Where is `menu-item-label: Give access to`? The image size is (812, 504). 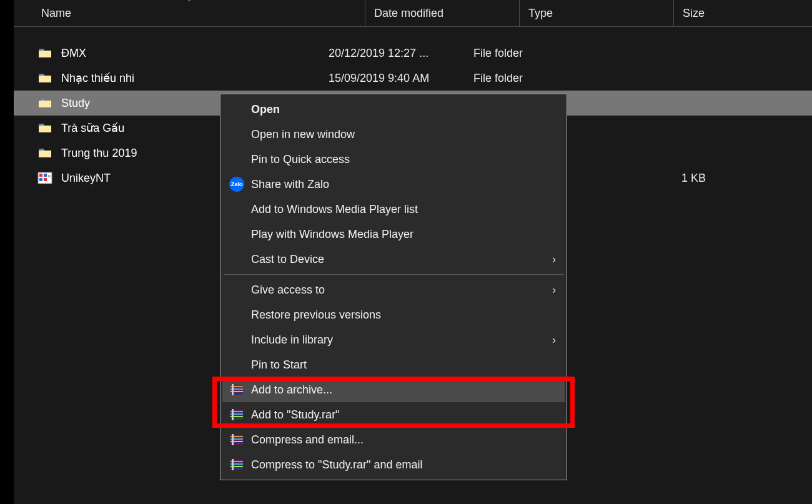
menu-item-label: Give access to is located at coordinates (288, 290).